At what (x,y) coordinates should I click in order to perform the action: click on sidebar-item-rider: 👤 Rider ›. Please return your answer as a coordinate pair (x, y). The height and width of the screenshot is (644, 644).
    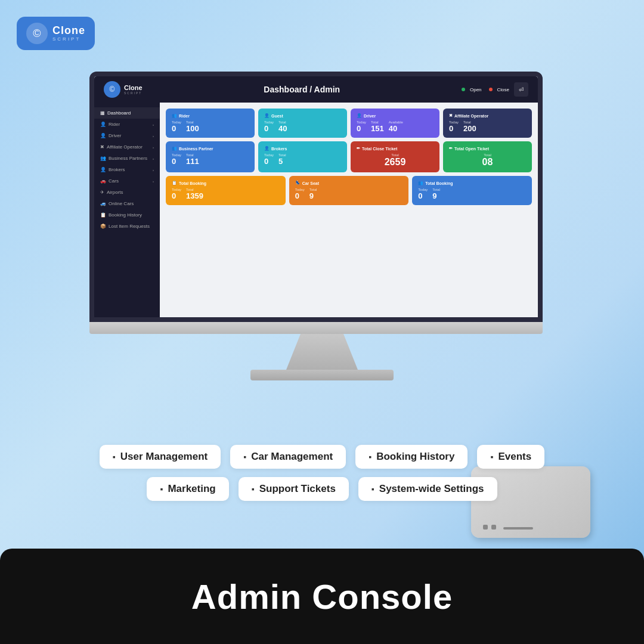
    Looking at the image, I should click on (127, 124).